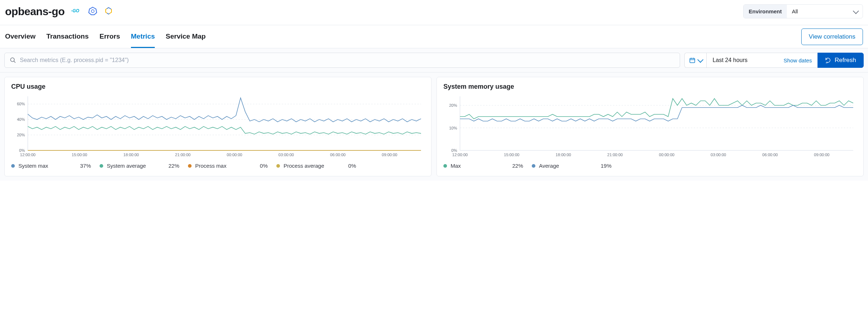 This screenshot has width=868, height=321. What do you see at coordinates (218, 127) in the screenshot?
I see `cpu-usage-chart: 0%20%40%60%12:00:0015:00:0018:00:0021:00…` at bounding box center [218, 127].